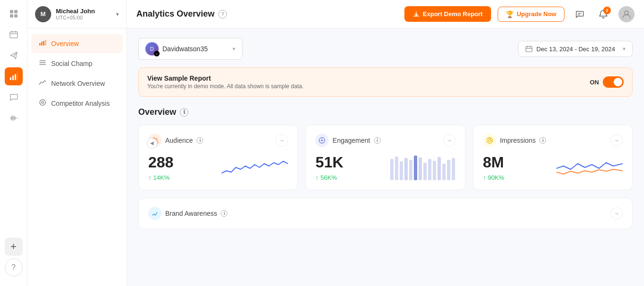 This screenshot has width=644, height=286. I want to click on audience-change-value: 14K%, so click(162, 177).